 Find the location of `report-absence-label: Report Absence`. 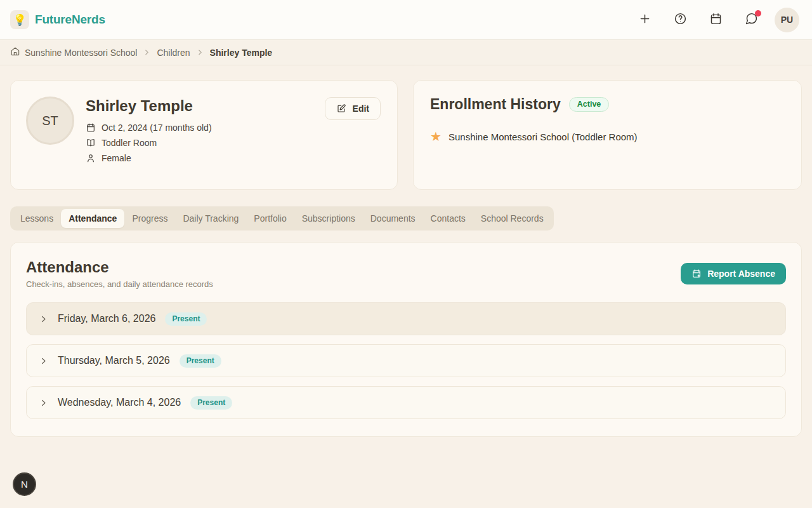

report-absence-label: Report Absence is located at coordinates (741, 274).